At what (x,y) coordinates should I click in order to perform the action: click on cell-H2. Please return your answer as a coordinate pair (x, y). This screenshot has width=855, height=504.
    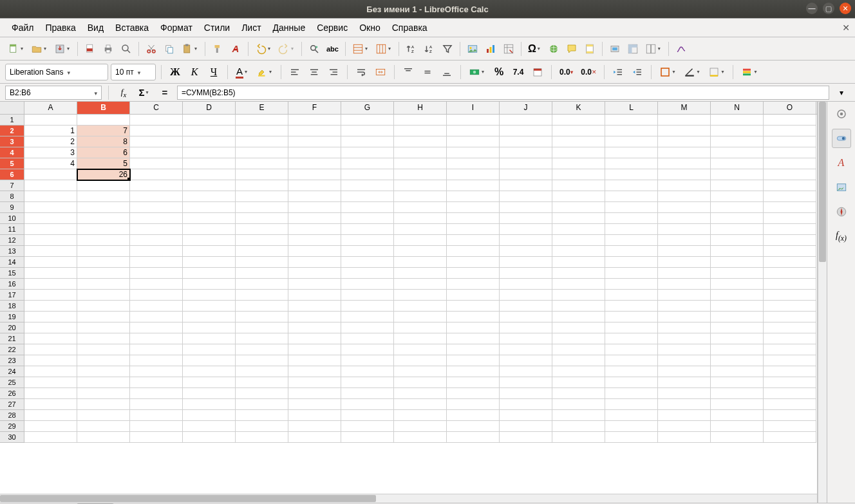
    Looking at the image, I should click on (420, 131).